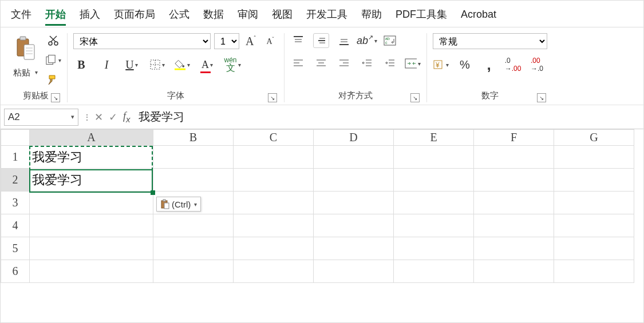 This screenshot has width=644, height=323. I want to click on row-header-2: 2, so click(15, 180).